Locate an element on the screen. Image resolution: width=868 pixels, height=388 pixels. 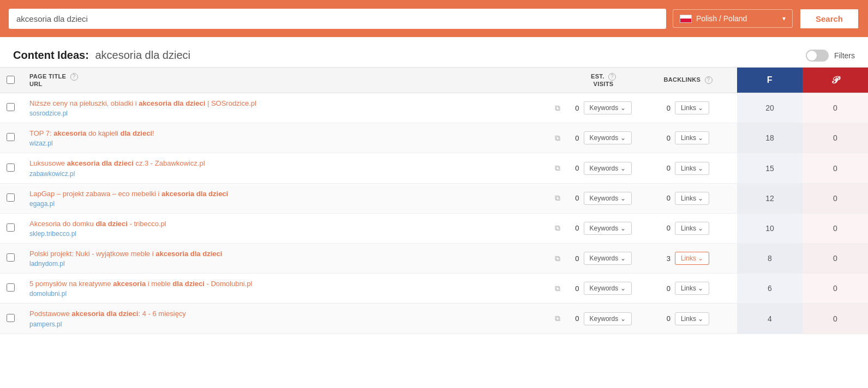
select-all-checkbox is located at coordinates (11, 80).